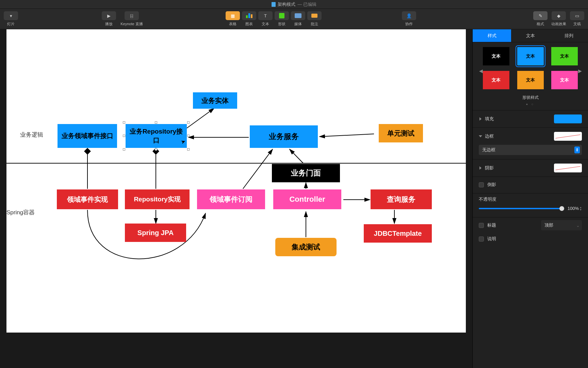 The height and width of the screenshot is (368, 588). What do you see at coordinates (530, 119) in the screenshot?
I see `fill-row: 填充` at bounding box center [530, 119].